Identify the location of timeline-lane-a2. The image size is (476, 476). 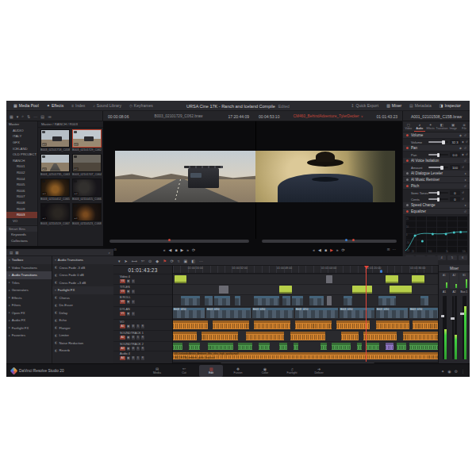
(305, 336).